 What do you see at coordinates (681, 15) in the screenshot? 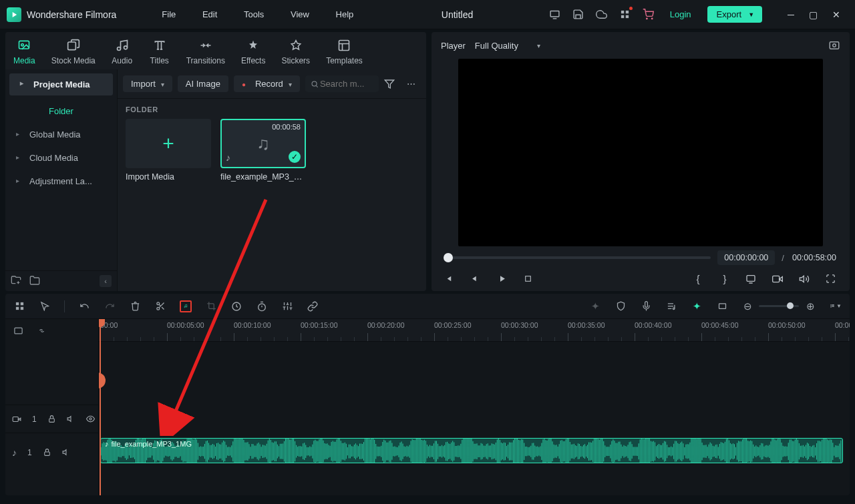
I see `login-button: Login` at bounding box center [681, 15].